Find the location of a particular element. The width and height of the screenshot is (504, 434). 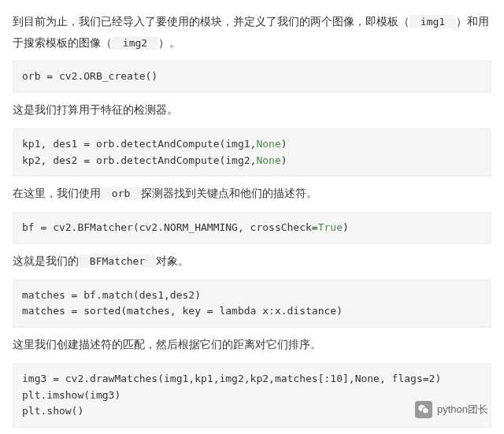

text: 到目前为止，我们已经导入了要使用的模块，并定义了我们的两个图像，即模板（ is located at coordinates (211, 21).